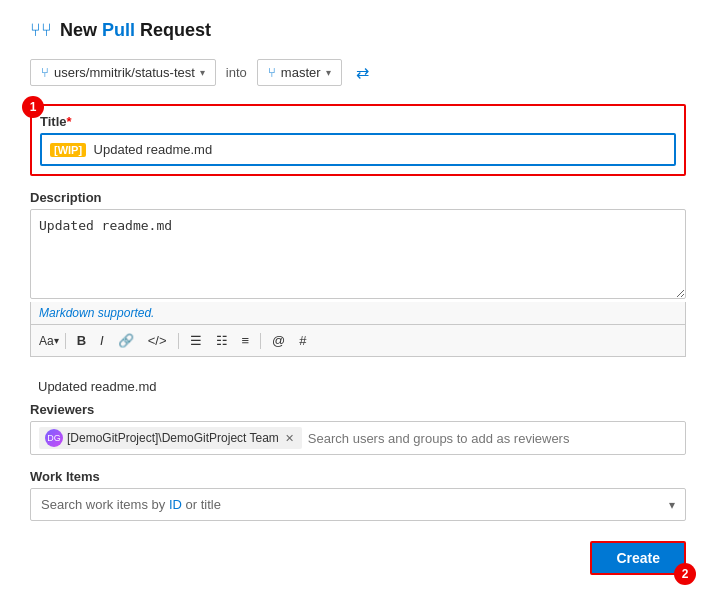 The height and width of the screenshot is (607, 716). What do you see at coordinates (124, 72) in the screenshot?
I see `source-branch-label: users/mmitrik/status-test` at bounding box center [124, 72].